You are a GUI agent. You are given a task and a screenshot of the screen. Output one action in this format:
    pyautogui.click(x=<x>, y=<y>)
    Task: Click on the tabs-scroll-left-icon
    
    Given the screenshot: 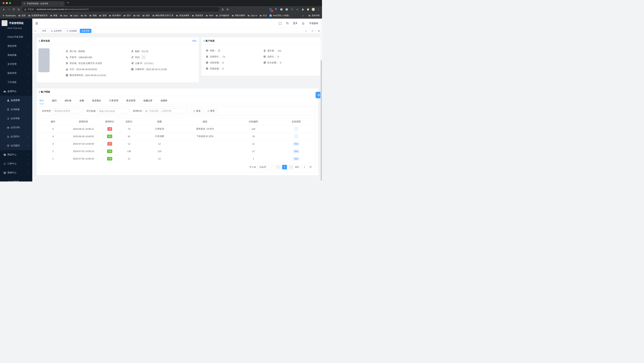 What is the action you would take?
    pyautogui.click(x=36, y=31)
    